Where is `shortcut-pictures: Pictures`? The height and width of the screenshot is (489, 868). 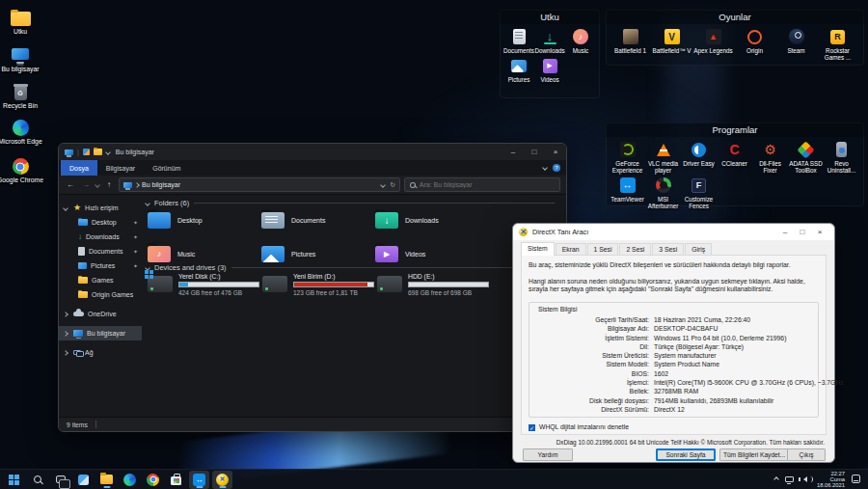
shortcut-pictures: Pictures is located at coordinates (519, 69).